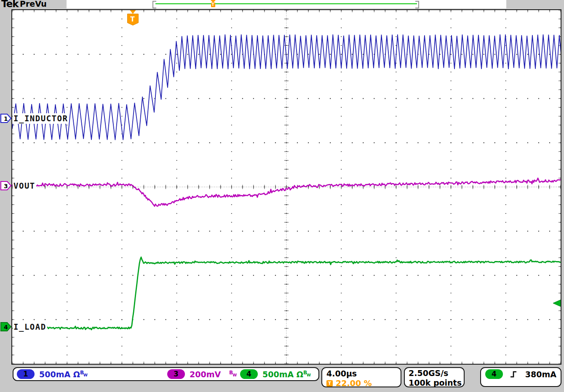 The height and width of the screenshot is (392, 564). Describe the element at coordinates (436, 373) in the screenshot. I see `sample-rate-readout: 2.50GS/s` at that location.